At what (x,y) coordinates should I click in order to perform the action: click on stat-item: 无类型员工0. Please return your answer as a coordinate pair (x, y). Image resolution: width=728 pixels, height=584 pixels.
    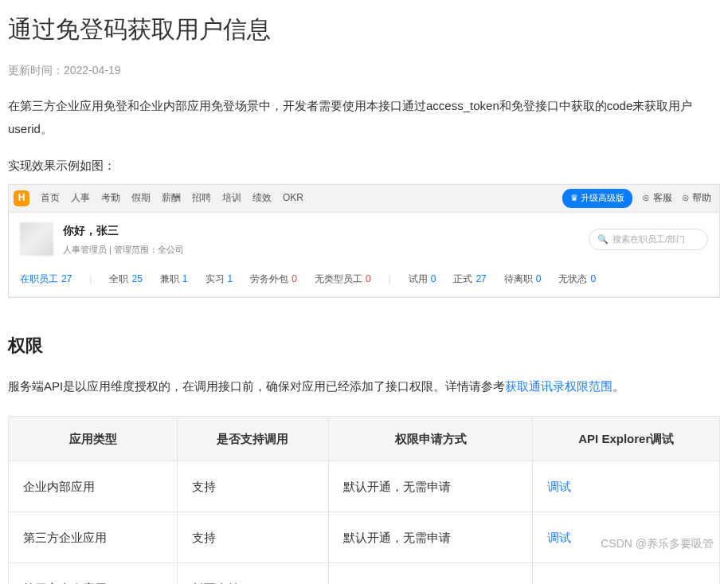
    Looking at the image, I should click on (342, 280).